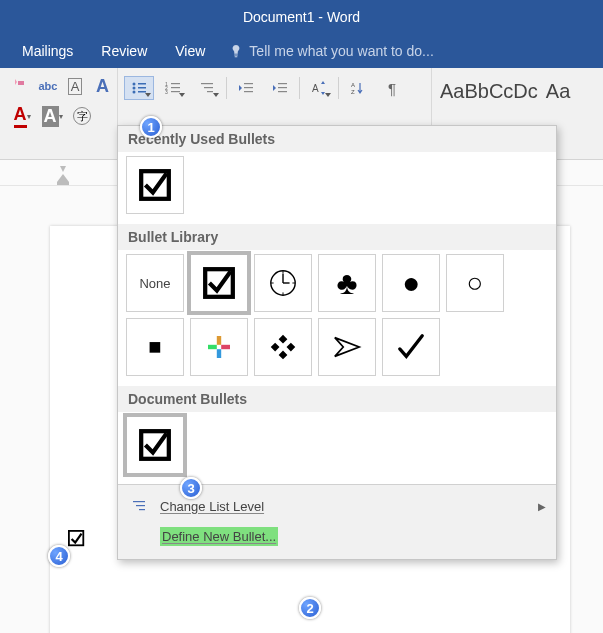 The width and height of the screenshot is (603, 633). I want to click on bullet-none: None, so click(155, 283).